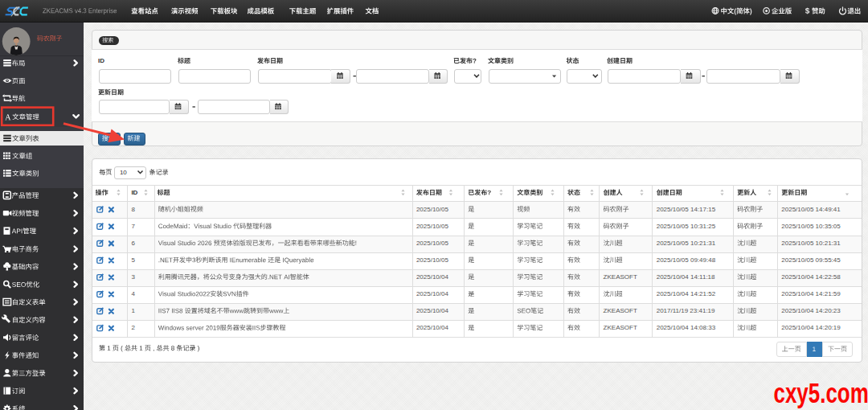 The width and height of the screenshot is (868, 410). I want to click on svg-text: 5, so click(133, 260).